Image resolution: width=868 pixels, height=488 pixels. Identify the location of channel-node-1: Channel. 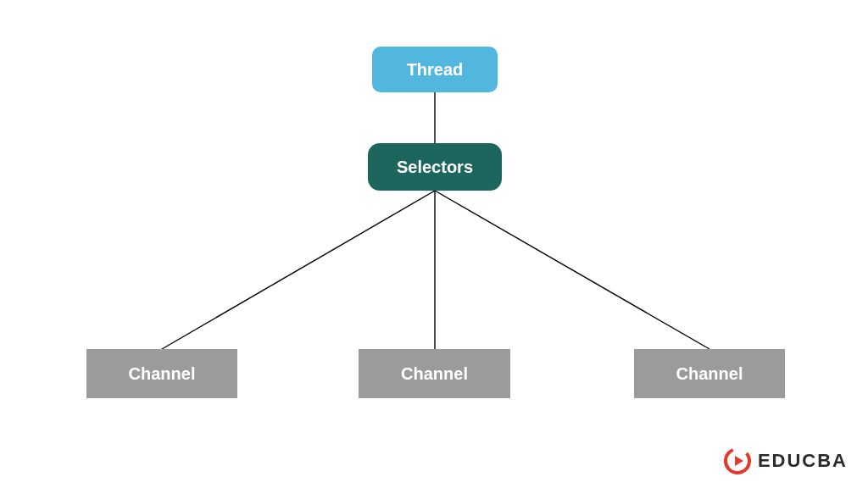
(162, 374).